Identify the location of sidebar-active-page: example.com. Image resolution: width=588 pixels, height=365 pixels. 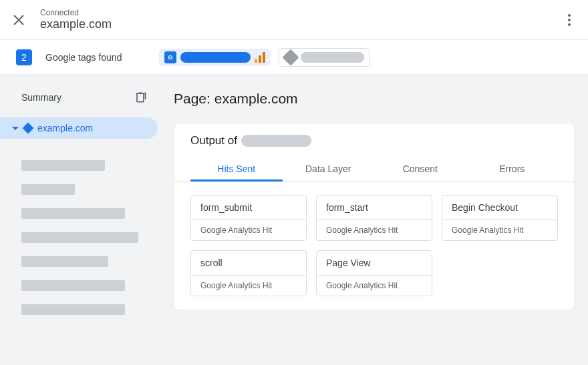
(79, 128).